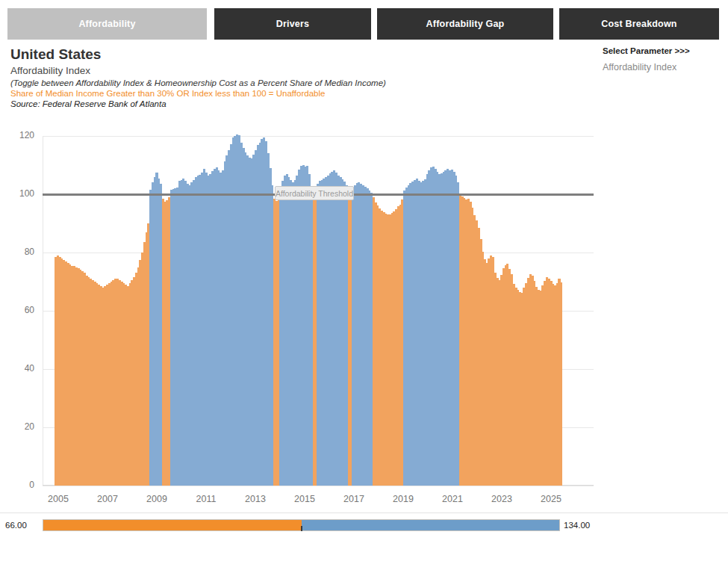 The height and width of the screenshot is (573, 728). What do you see at coordinates (108, 24) in the screenshot?
I see `tab-affordability: Affordability` at bounding box center [108, 24].